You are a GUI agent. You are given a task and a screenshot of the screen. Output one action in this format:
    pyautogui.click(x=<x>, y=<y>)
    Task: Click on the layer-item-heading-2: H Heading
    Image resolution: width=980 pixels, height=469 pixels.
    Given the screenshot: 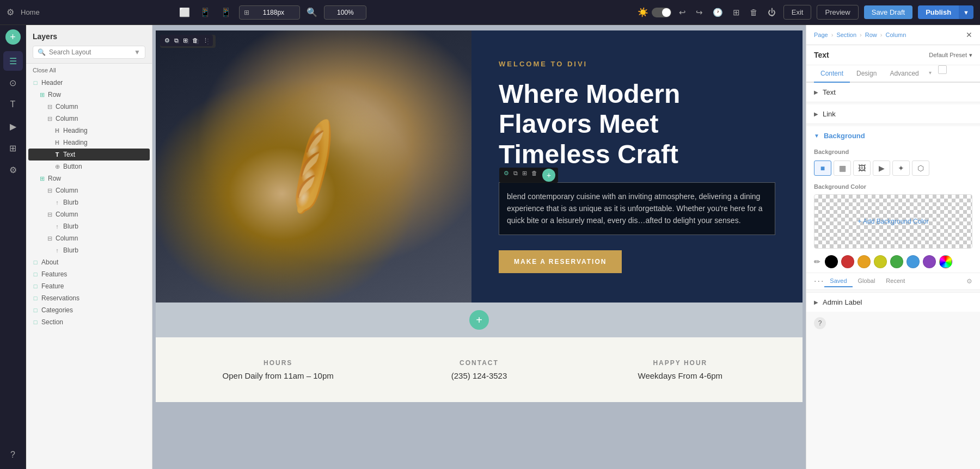 What is the action you would take?
    pyautogui.click(x=89, y=143)
    